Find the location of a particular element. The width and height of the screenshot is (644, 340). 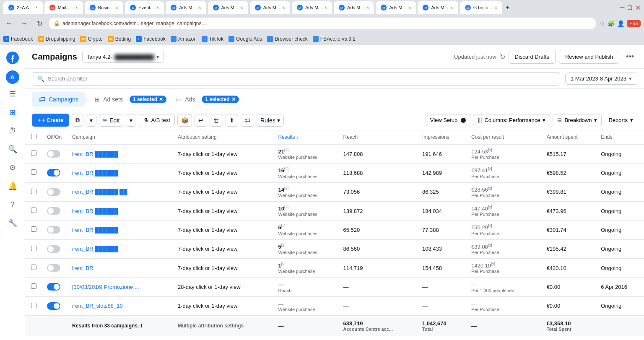

sidebar-item-notifications: 🔔 is located at coordinates (13, 186).